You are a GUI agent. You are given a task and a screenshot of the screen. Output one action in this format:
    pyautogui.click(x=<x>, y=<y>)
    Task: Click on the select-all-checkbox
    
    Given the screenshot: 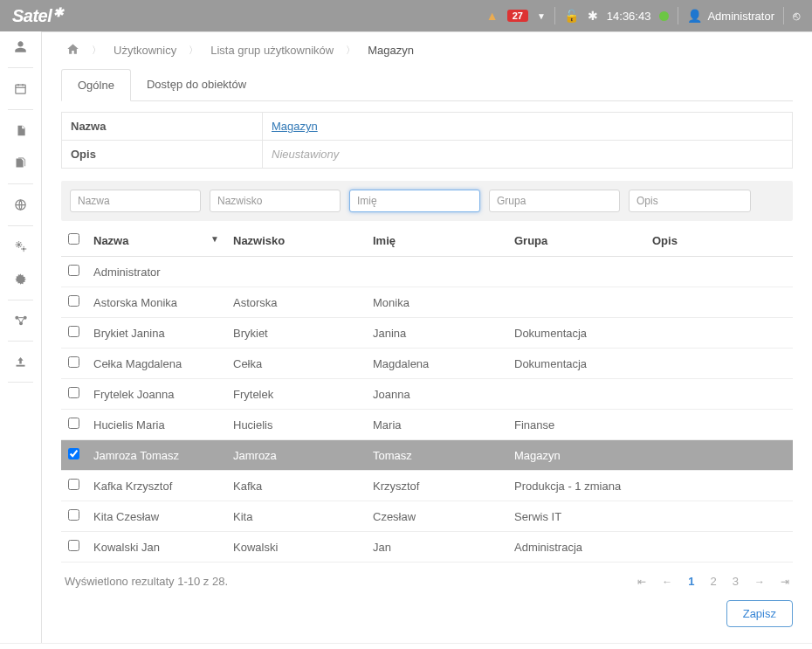 What is the action you would take?
    pyautogui.click(x=73, y=239)
    